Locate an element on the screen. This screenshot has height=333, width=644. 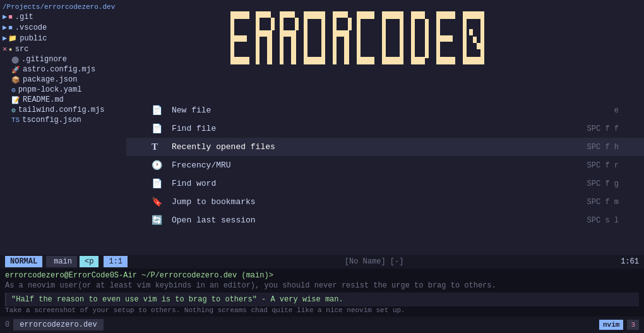
sidebar-item-pnpm-lock: ⚙ pnpm-lock.yaml is located at coordinates (63, 90).